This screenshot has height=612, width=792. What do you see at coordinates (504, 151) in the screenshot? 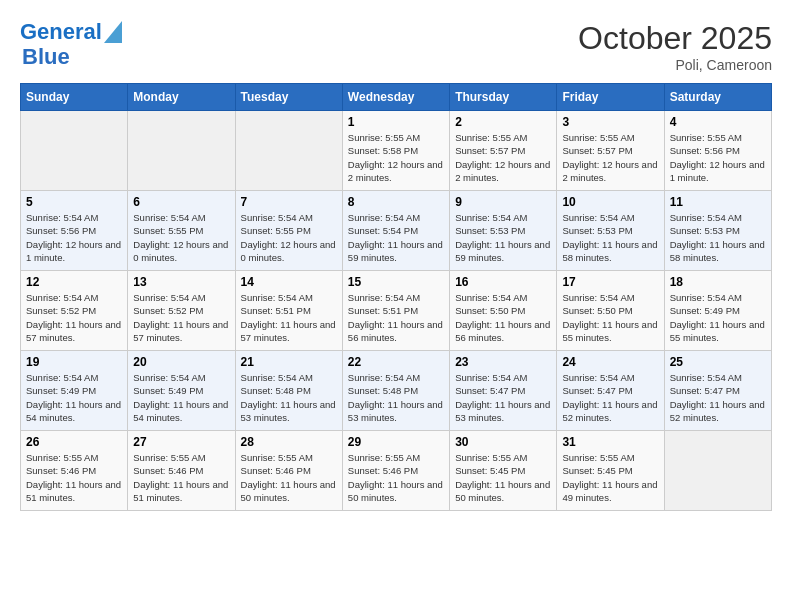
I see `calendar-cell: 2 Sunrise: 5:55 AMSunset: 5:57 PMDayligh…` at bounding box center [504, 151].